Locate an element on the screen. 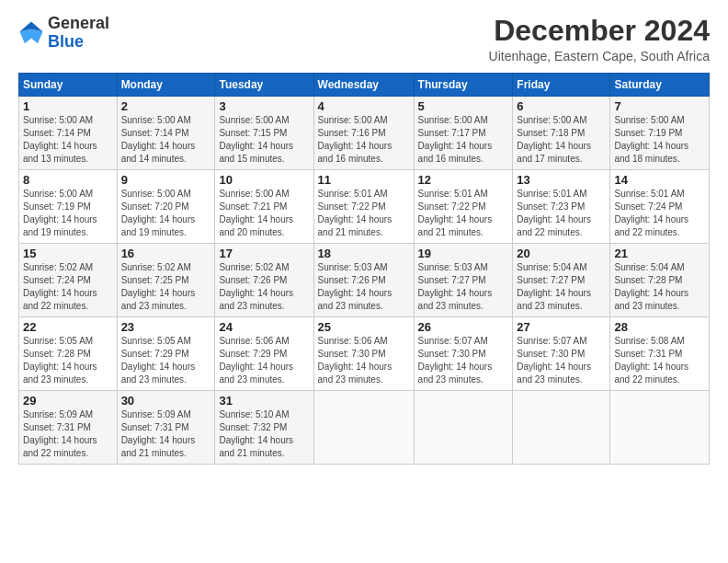  logo-icon is located at coordinates (31, 33).